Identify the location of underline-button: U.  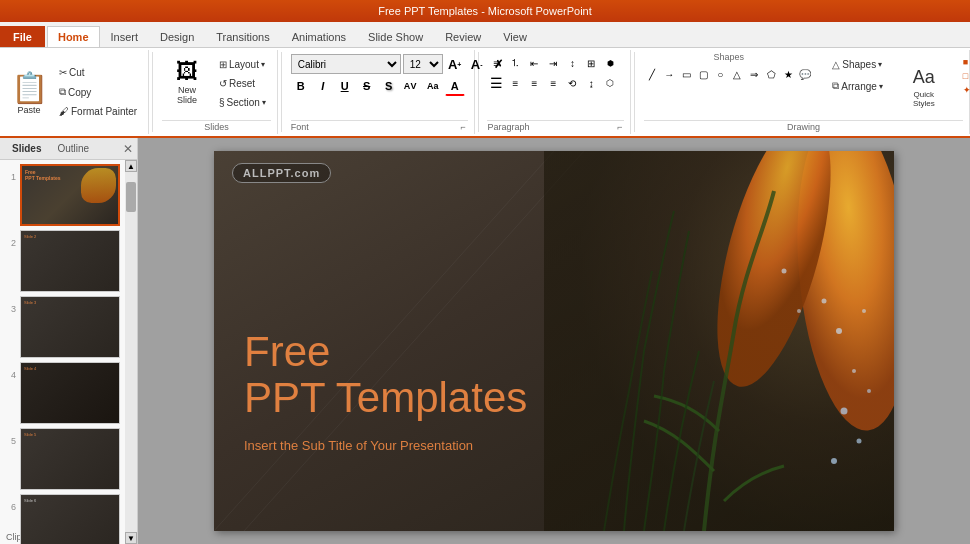
(345, 86).